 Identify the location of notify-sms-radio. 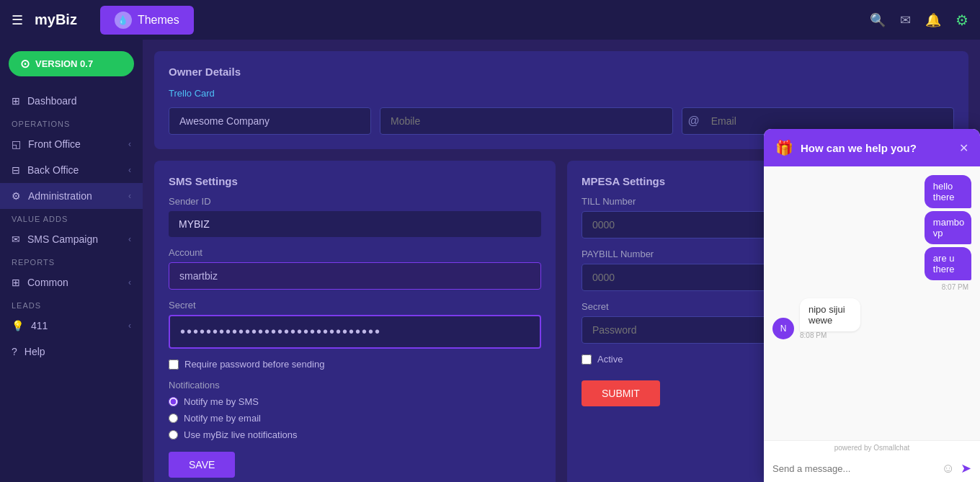
(173, 402).